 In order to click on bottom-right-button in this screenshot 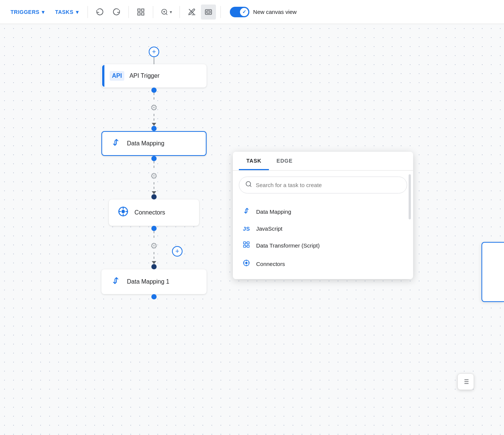, I will do `click(466, 382)`.